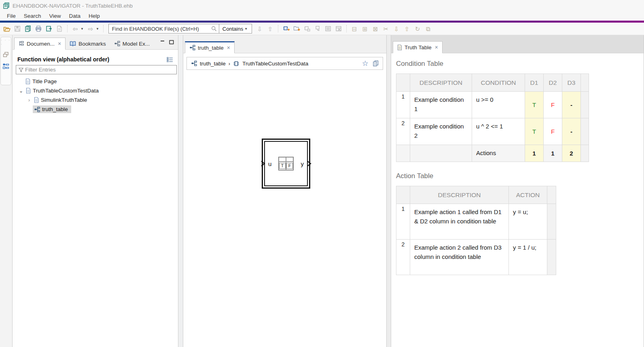 This screenshot has height=347, width=644. Describe the element at coordinates (96, 69) in the screenshot. I see `filter-box` at that location.